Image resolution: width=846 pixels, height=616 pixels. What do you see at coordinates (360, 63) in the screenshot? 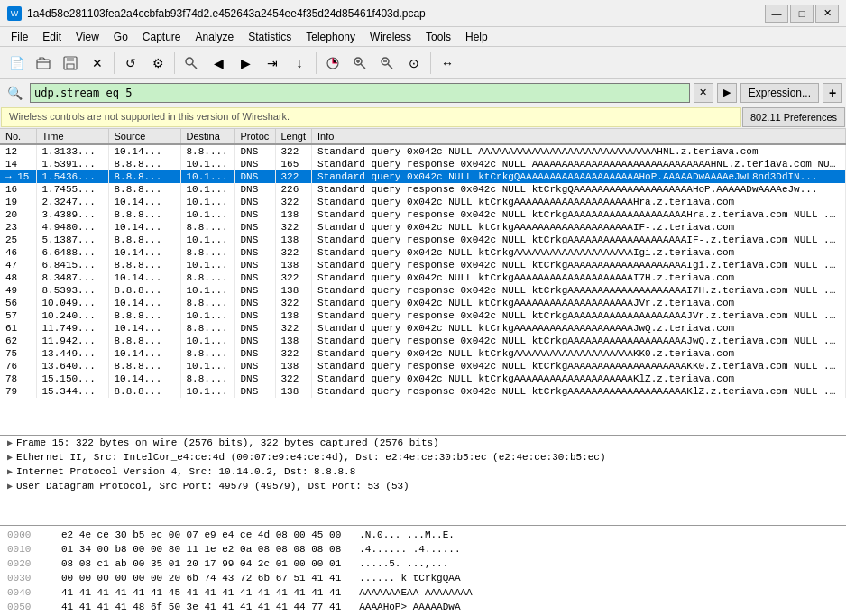
I see `zoom-in-btn` at bounding box center [360, 63].